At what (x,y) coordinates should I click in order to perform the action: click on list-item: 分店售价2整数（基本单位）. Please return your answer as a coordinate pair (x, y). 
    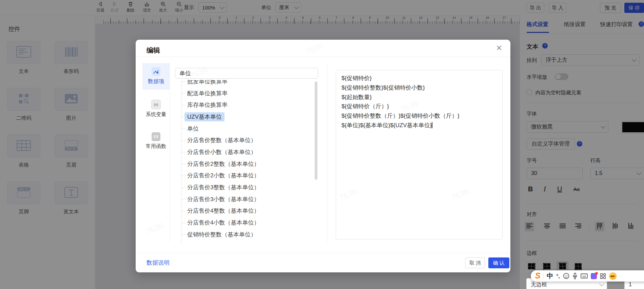
    Looking at the image, I should click on (245, 164).